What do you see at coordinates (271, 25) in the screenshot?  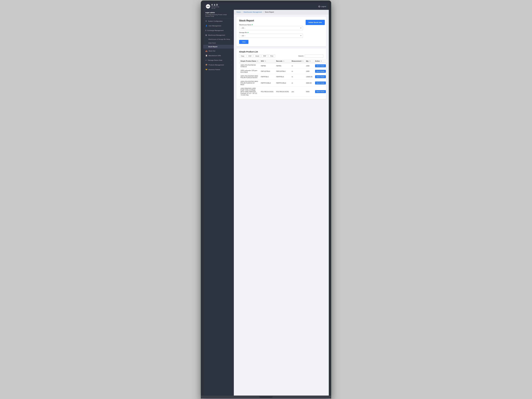 I see `warehouse-name-label: Warehouse Name` at bounding box center [271, 25].